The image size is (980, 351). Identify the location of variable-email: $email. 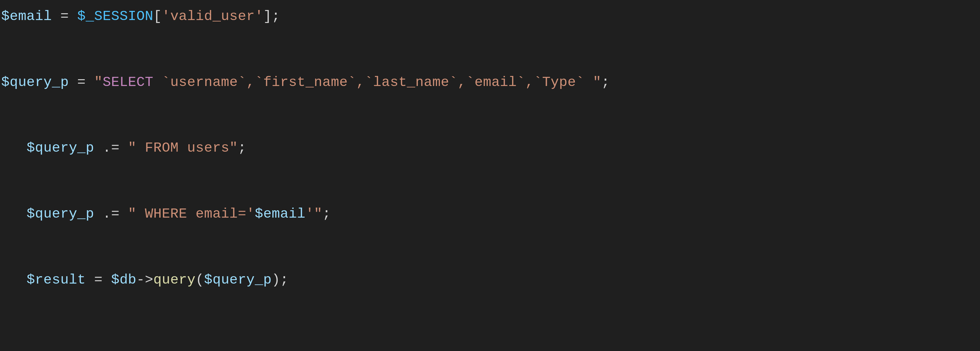
(27, 16).